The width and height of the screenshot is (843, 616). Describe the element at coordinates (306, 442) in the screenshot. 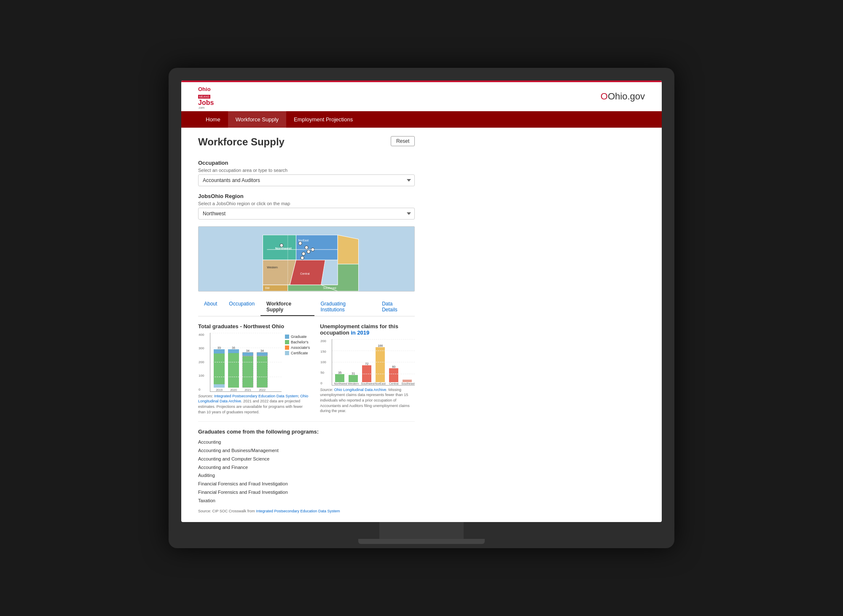

I see `program-accounting: Accounting` at that location.